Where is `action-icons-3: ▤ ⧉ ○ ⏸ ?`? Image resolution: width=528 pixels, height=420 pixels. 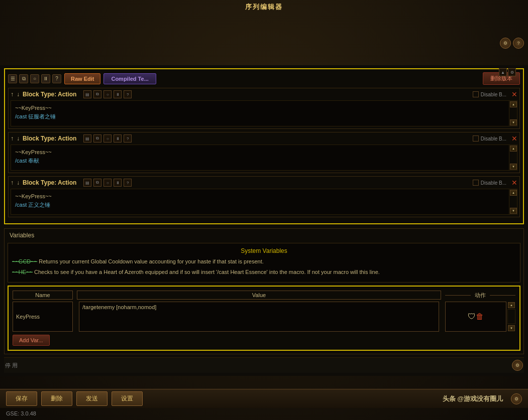
action-icons-3: ▤ ⧉ ○ ⏸ ? is located at coordinates (108, 183).